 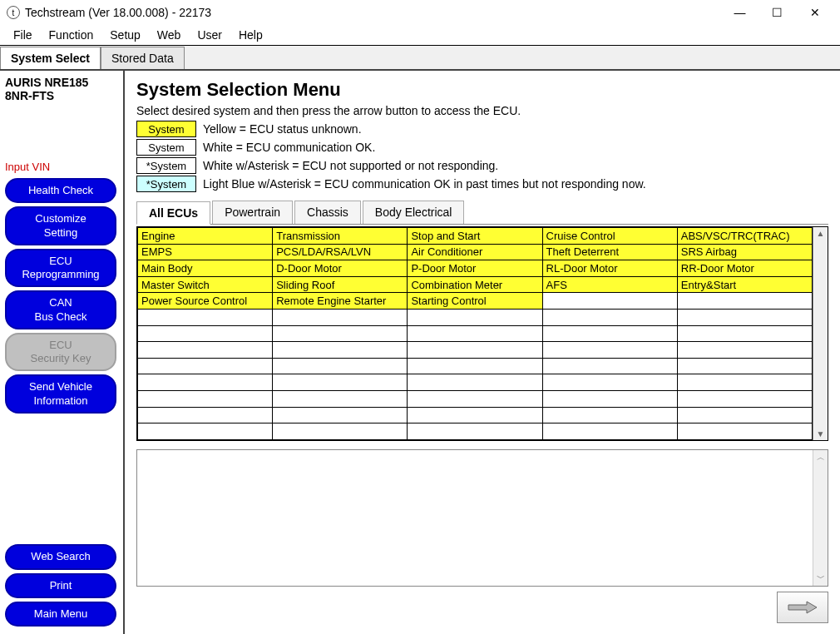 I want to click on vehicle-model: AURIS NRE185, so click(x=62, y=82).